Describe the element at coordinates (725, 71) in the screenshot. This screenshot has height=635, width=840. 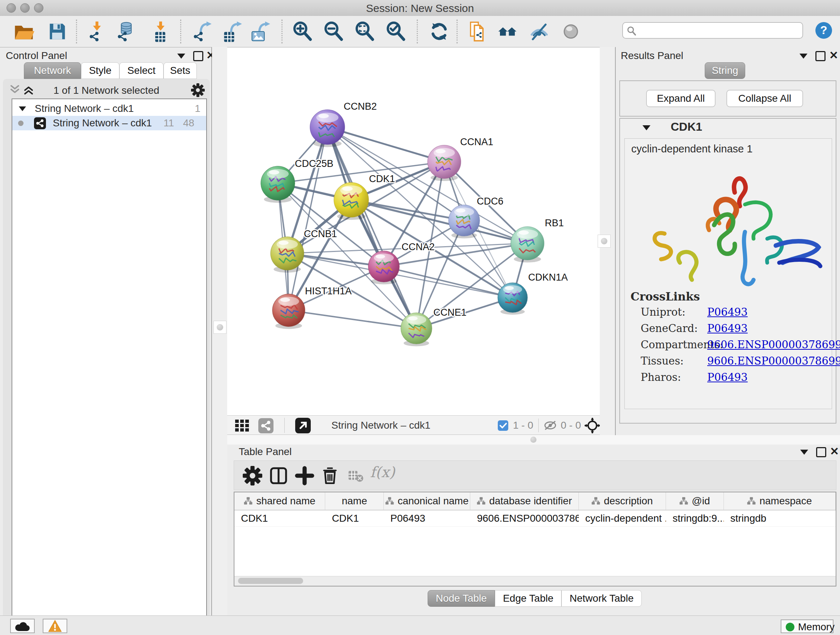
I see `tab-string: String` at that location.